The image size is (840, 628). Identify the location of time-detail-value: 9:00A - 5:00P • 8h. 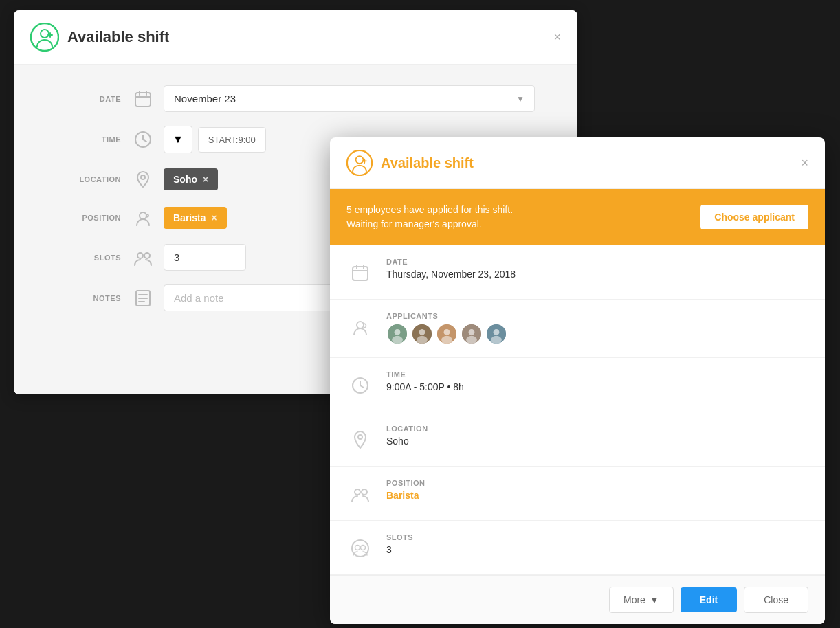
(597, 387).